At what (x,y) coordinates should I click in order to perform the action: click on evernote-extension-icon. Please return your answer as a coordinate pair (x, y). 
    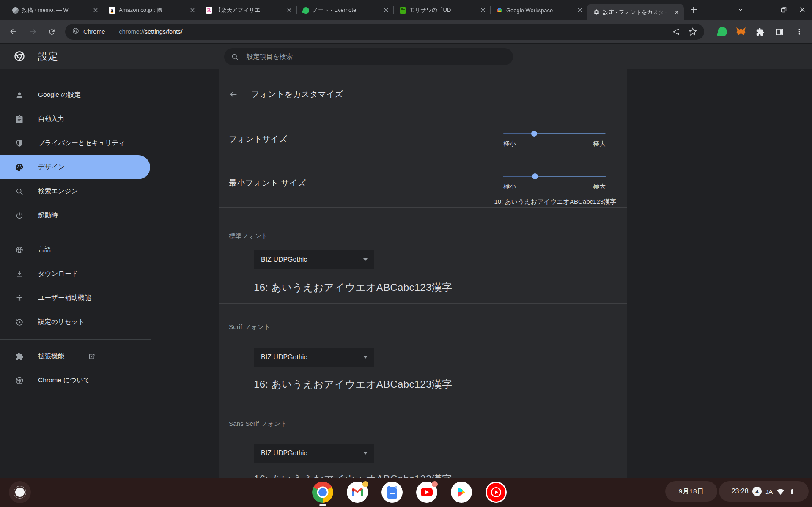
    Looking at the image, I should click on (722, 32).